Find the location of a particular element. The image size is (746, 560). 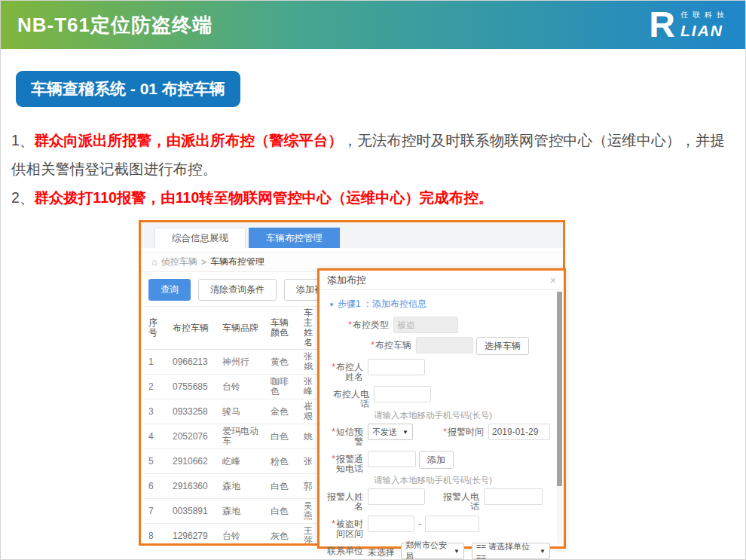

table-header-cell: 车辆品牌 is located at coordinates (242, 329).